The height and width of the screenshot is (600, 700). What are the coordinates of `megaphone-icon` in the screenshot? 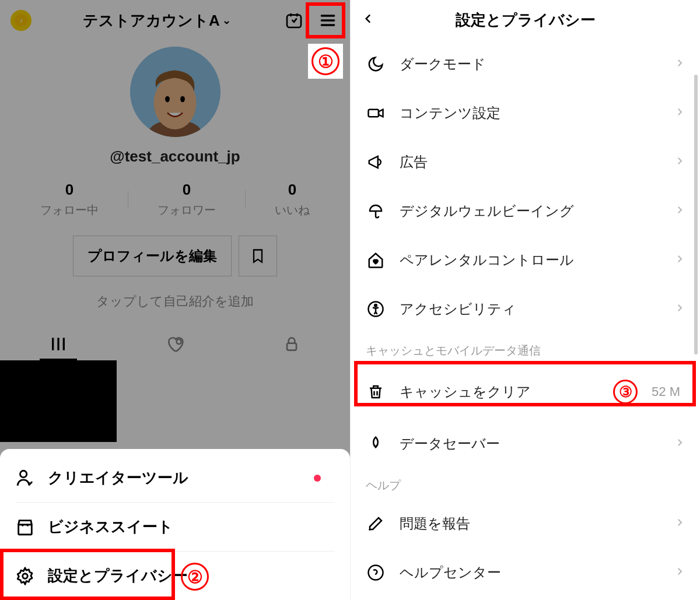 It's located at (376, 162).